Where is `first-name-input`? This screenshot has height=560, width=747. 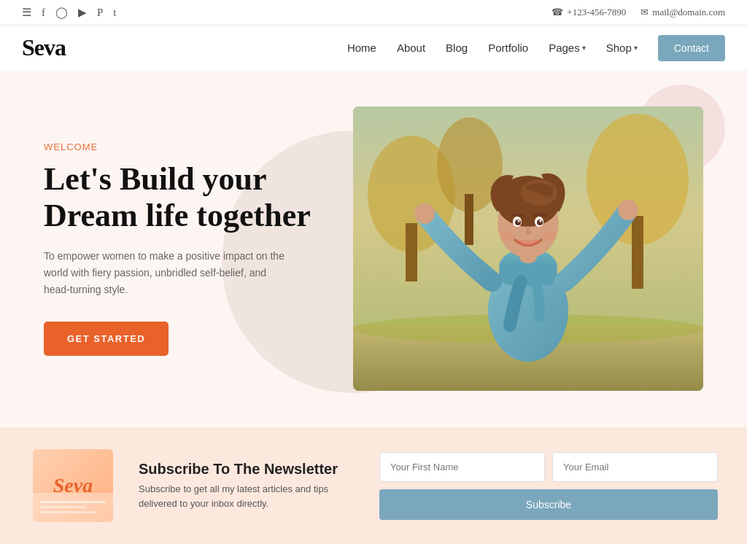 first-name-input is located at coordinates (462, 467).